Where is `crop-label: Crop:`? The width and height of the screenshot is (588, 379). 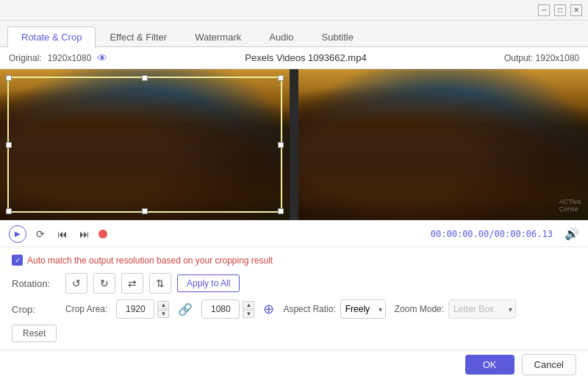
crop-label: Crop: is located at coordinates (35, 309).